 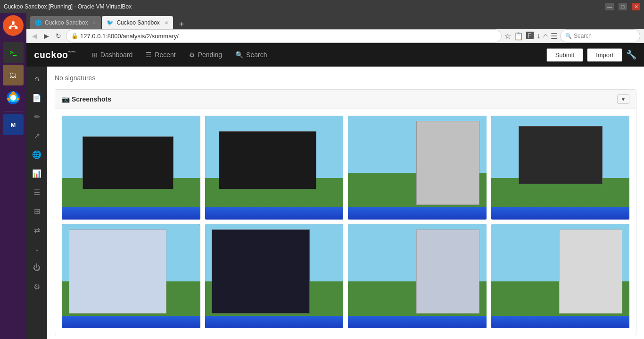 I want to click on nav-dashboard: ⊞ Dashboard, so click(x=112, y=55).